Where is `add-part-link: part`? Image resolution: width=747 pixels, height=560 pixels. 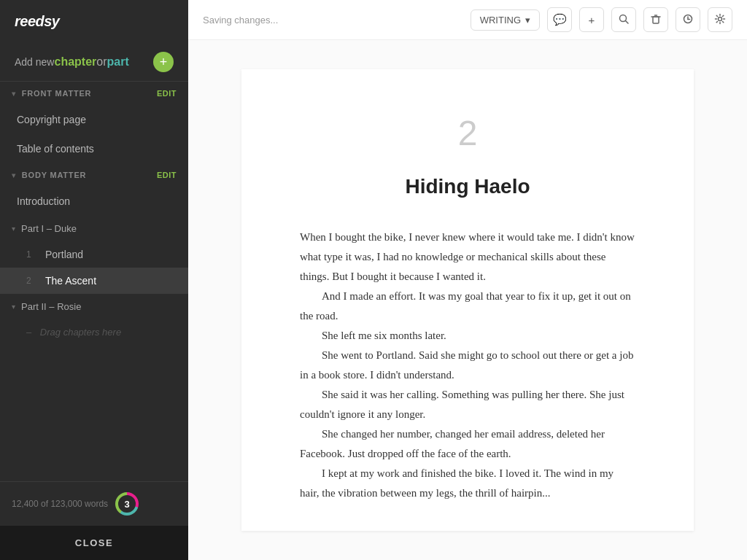 add-part-link: part is located at coordinates (118, 62).